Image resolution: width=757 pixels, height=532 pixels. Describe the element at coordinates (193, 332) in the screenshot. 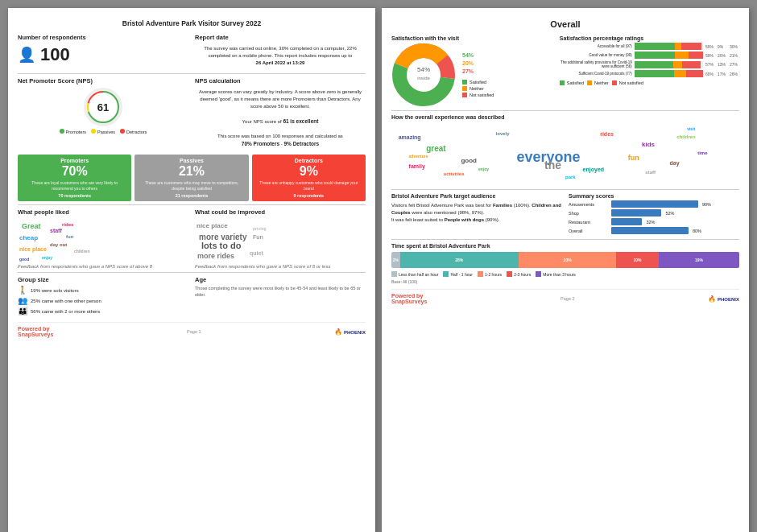

I see `page1-number: Page 1` at that location.